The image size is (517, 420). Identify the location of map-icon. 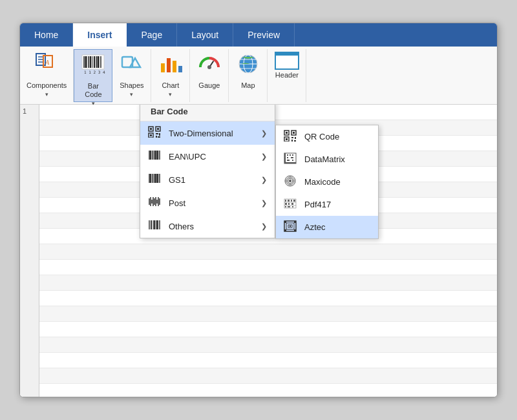
(248, 66).